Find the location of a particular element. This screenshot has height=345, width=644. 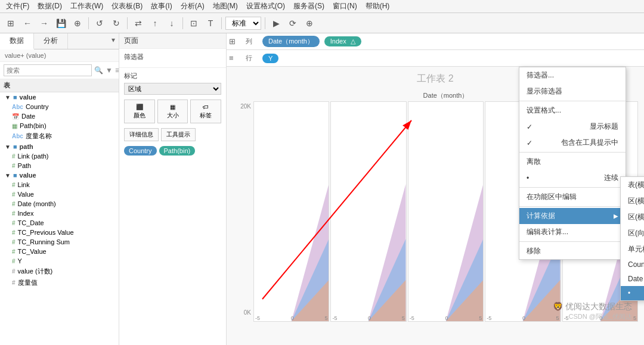

cm1-discrete: 离散 is located at coordinates (572, 162).